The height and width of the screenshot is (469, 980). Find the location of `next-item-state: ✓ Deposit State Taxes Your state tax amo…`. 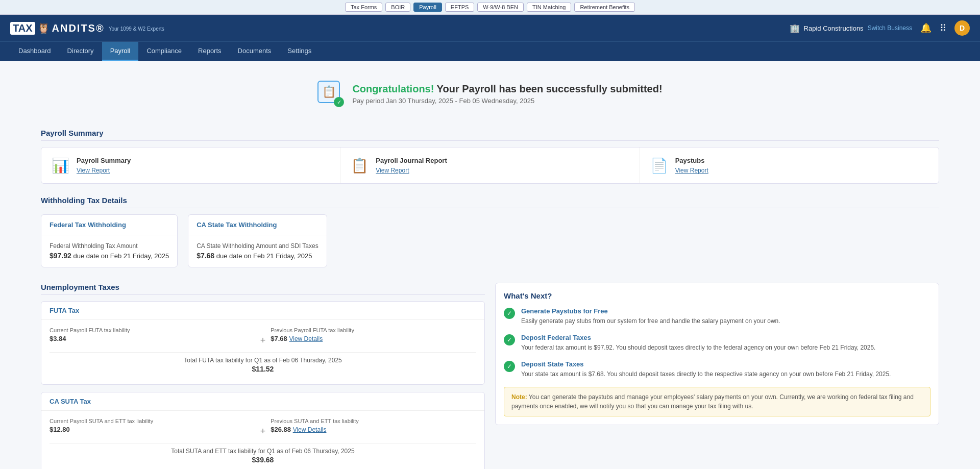

next-item-state: ✓ Deposit State Taxes Your state tax amo… is located at coordinates (717, 369).